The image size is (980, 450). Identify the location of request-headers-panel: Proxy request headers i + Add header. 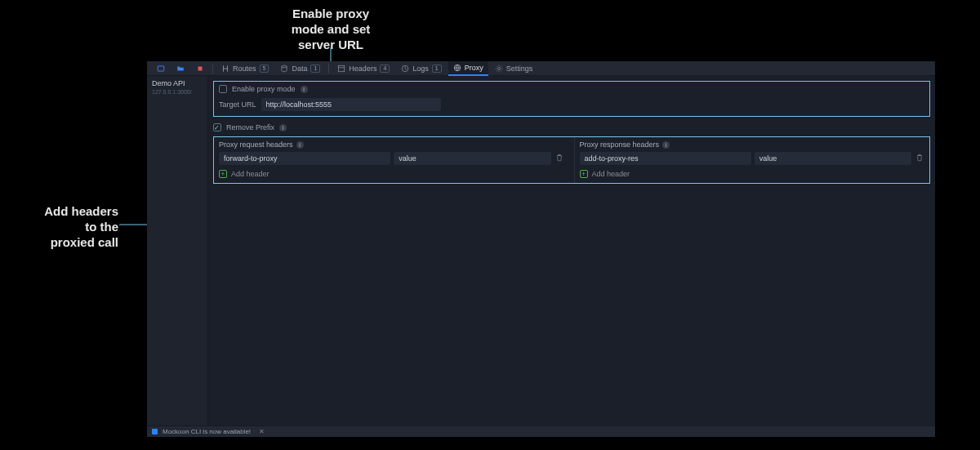
(392, 160).